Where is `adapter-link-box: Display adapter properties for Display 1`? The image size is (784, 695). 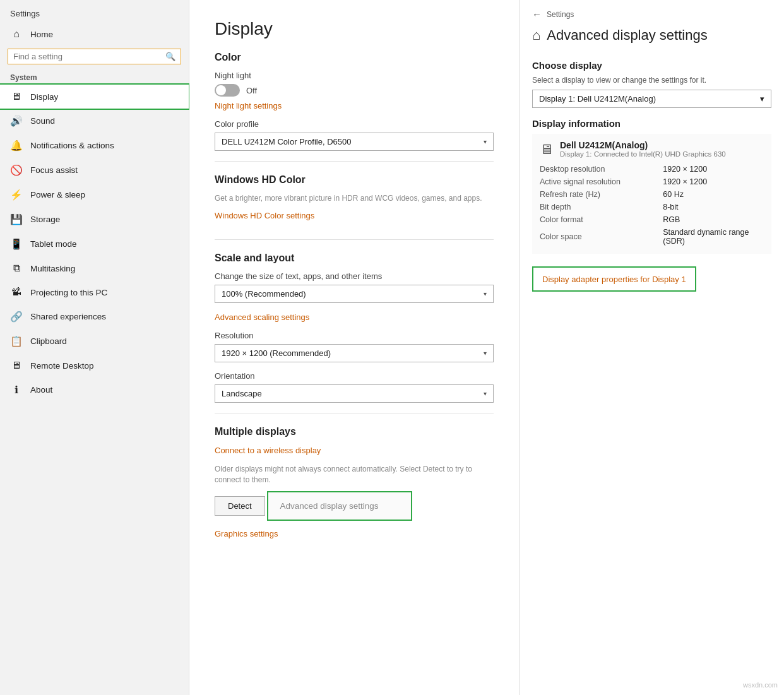 adapter-link-box: Display adapter properties for Display 1 is located at coordinates (614, 279).